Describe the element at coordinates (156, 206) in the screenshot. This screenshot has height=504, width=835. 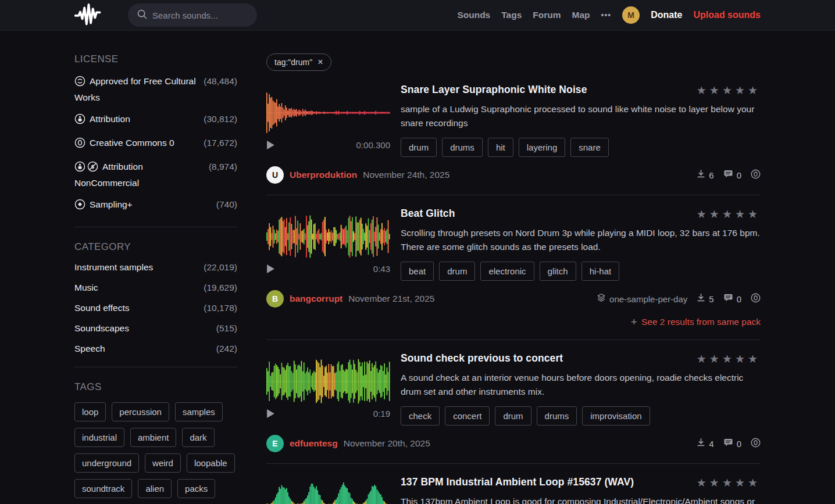
I see `license-filter-sampling: Sampling+ (740)` at that location.